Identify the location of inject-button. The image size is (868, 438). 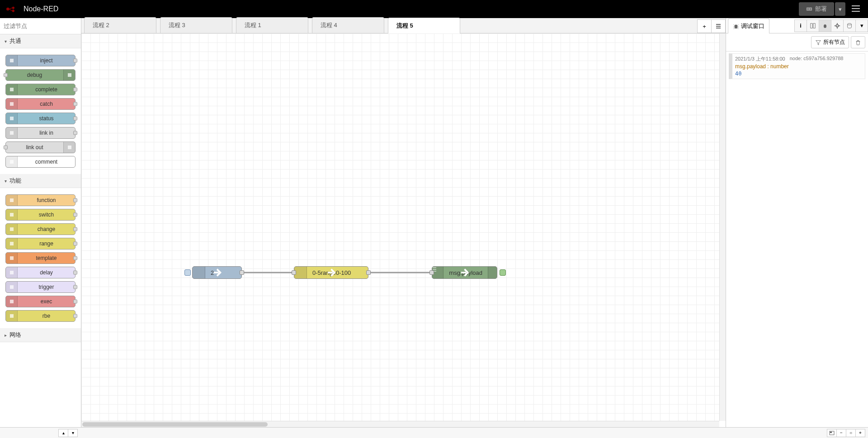
(188, 273).